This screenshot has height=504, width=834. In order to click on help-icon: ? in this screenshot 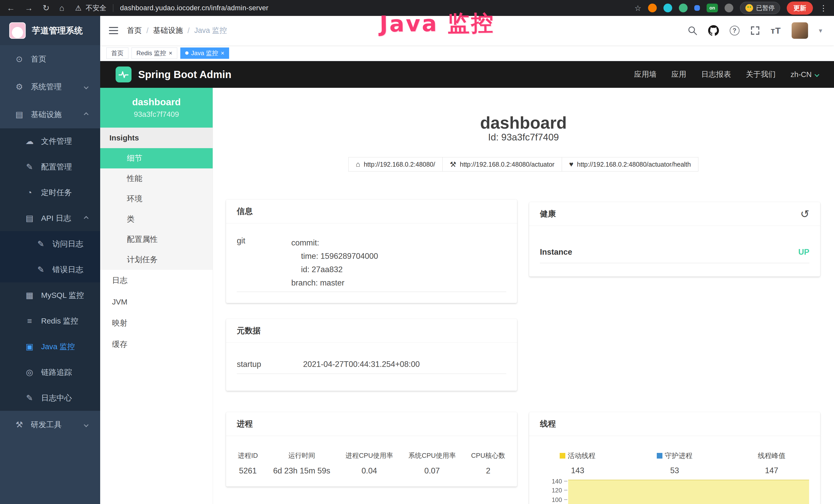, I will do `click(734, 30)`.